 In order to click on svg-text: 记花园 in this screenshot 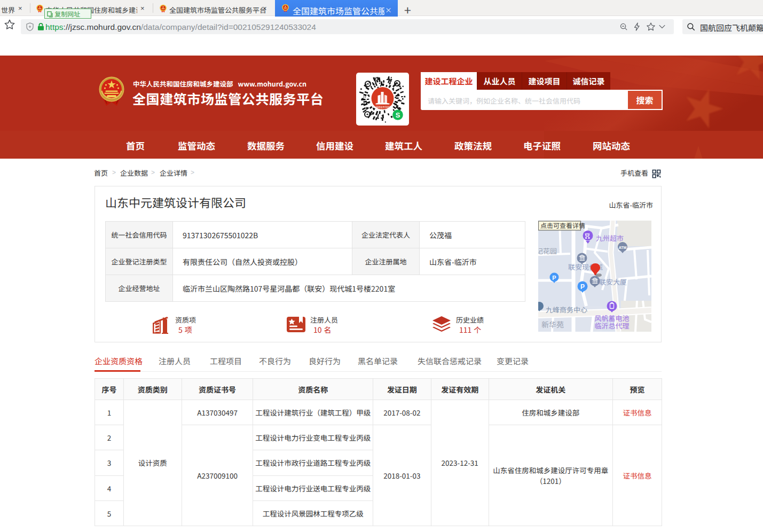, I will do `click(548, 251)`.